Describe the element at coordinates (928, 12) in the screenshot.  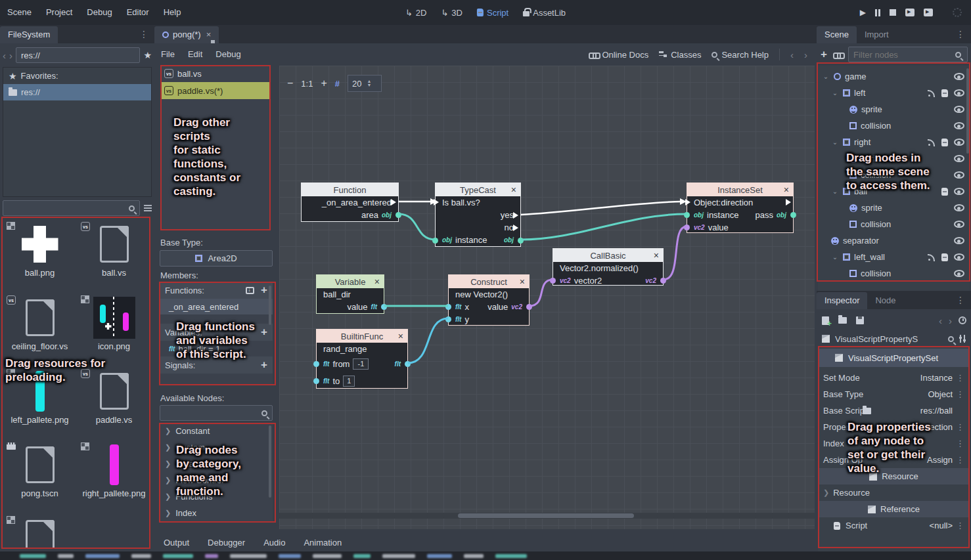
I see `play-custom-scene-button` at that location.